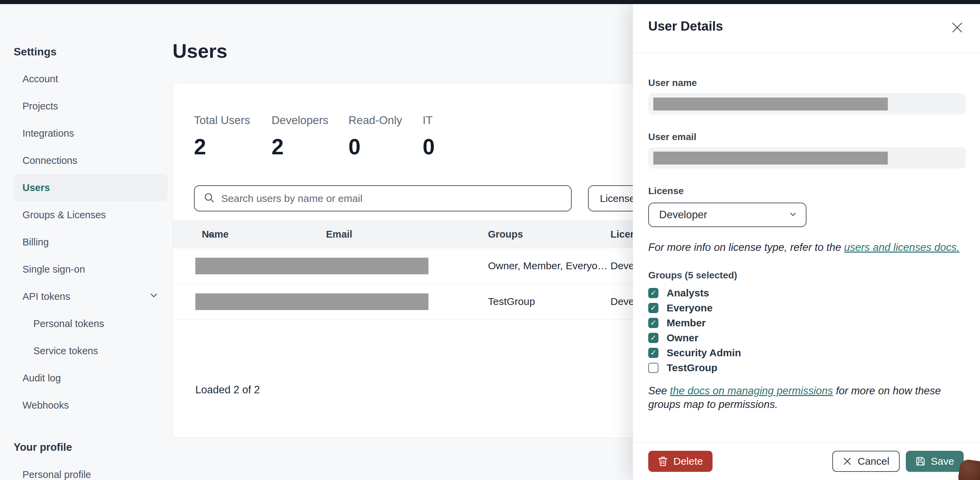 The width and height of the screenshot is (980, 480). I want to click on groups-label: Groups (5 selected), so click(807, 275).